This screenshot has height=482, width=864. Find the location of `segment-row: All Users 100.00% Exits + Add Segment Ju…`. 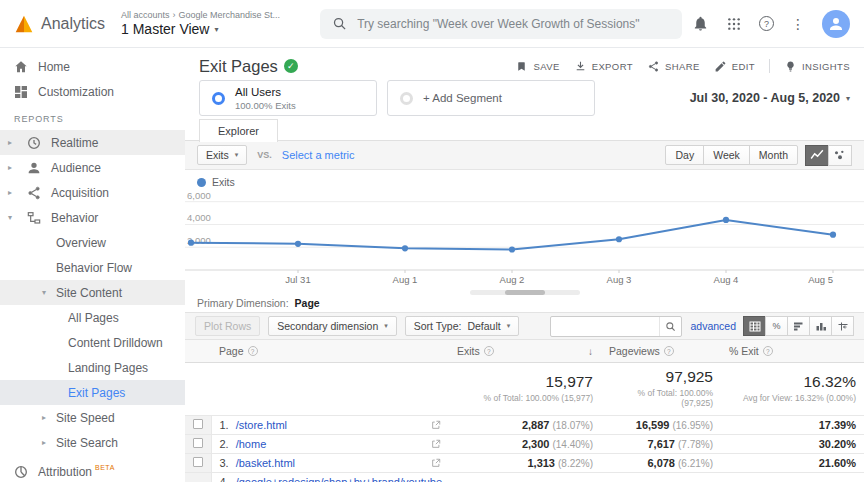

segment-row: All Users 100.00% Exits + Add Segment Ju… is located at coordinates (524, 98).